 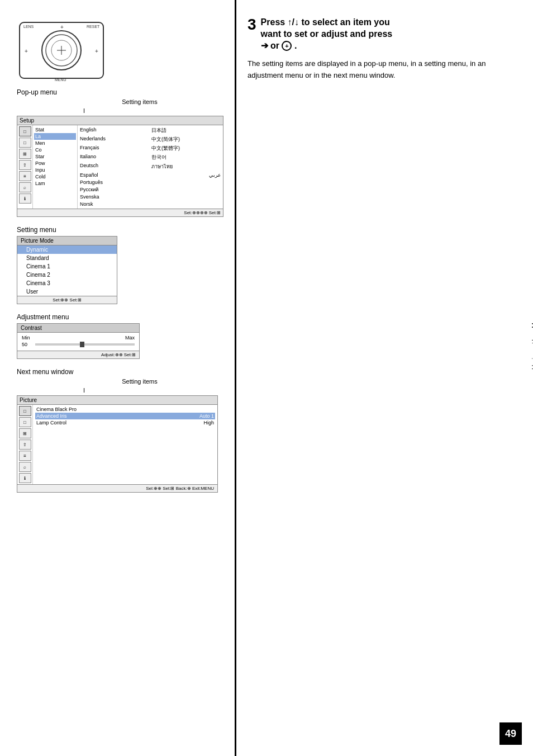 What do you see at coordinates (120, 167) in the screenshot?
I see `popup-menu-screenshot: Setup □ □ ⊞ ⇧ ≡ ⌕ ℹ Stat La Men Co Star` at bounding box center [120, 167].